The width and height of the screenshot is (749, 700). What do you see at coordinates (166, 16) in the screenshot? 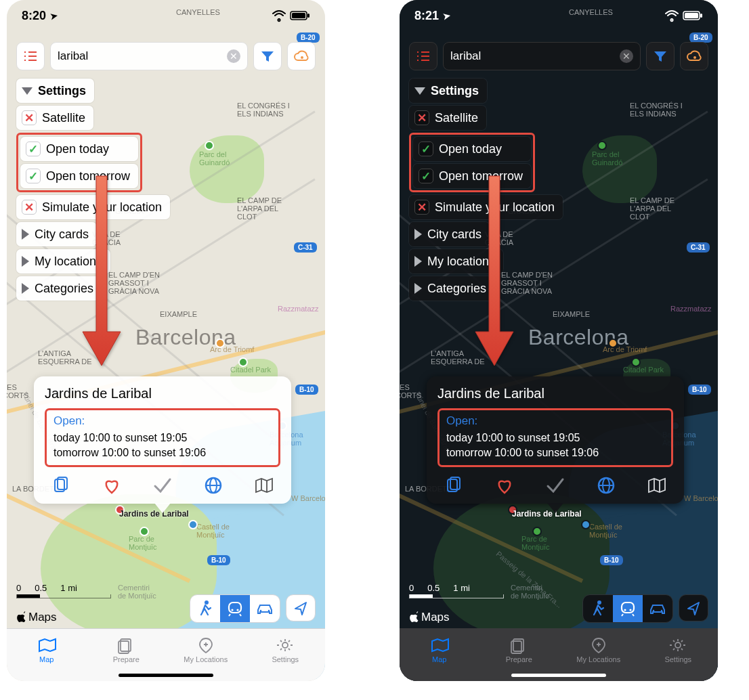
I see `status-bar: 8:20 ➤` at bounding box center [166, 16].